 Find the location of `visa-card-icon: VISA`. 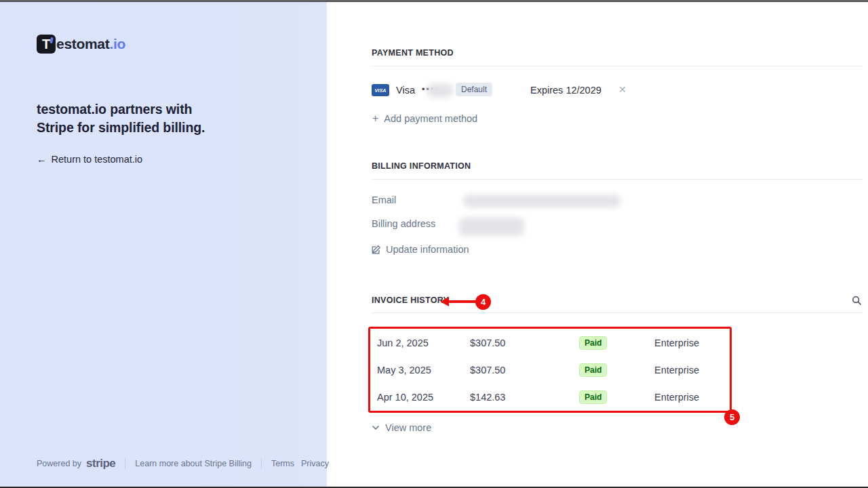

visa-card-icon: VISA is located at coordinates (380, 90).